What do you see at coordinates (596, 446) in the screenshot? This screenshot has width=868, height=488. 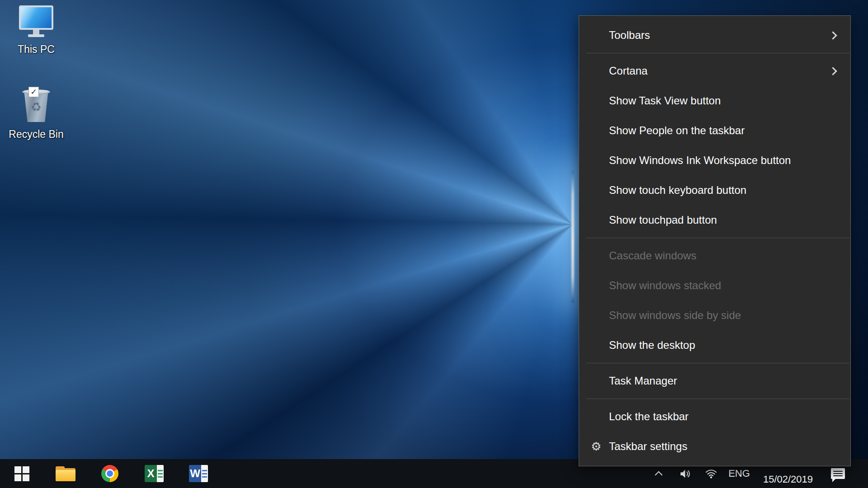 I see `gear-icon: ⚙` at bounding box center [596, 446].